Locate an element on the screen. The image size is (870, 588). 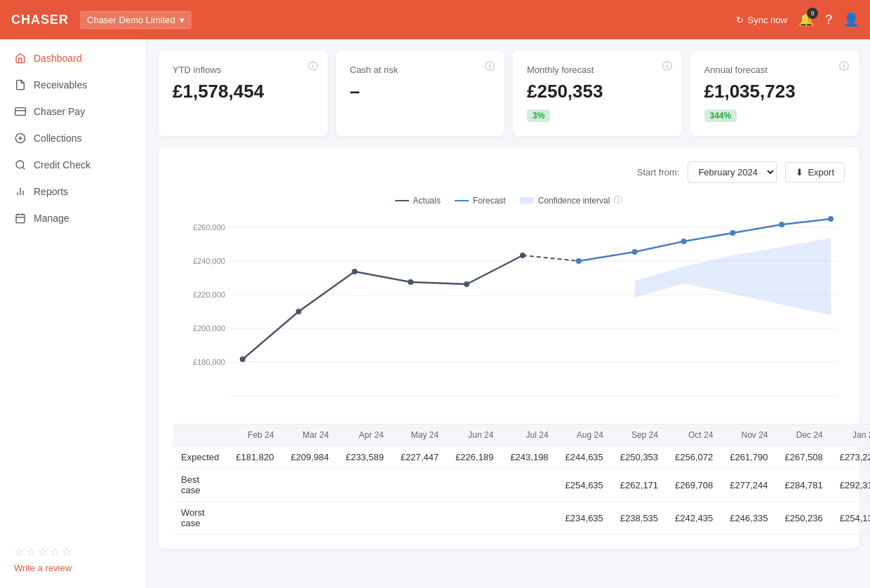
worst-jan25: £254,136 is located at coordinates (850, 518).